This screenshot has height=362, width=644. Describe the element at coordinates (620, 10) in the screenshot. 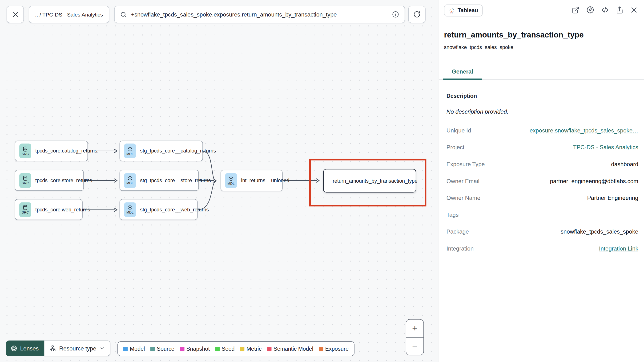

I see `share-icon` at that location.